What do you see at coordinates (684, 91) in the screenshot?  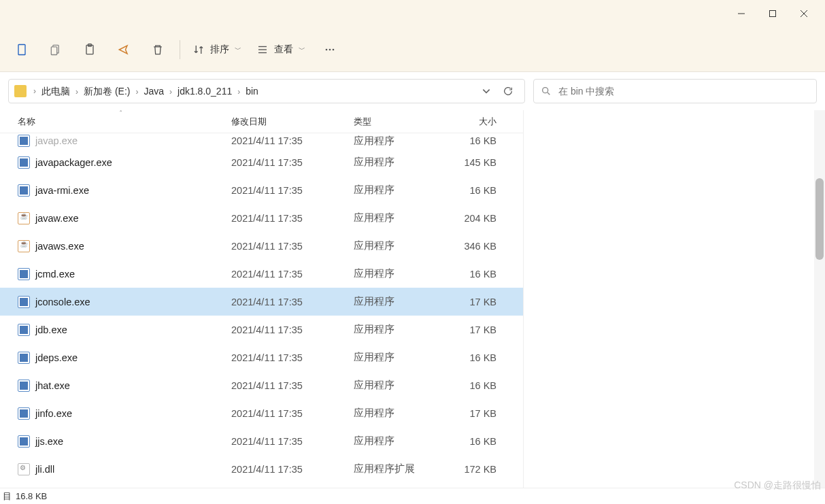 I see `search-input` at bounding box center [684, 91].